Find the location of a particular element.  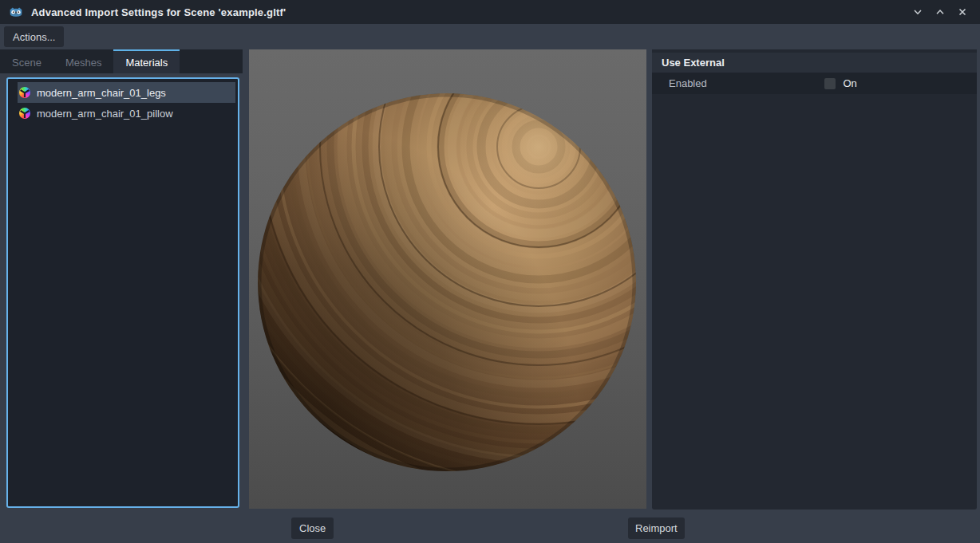

checkbox-icon is located at coordinates (830, 84).